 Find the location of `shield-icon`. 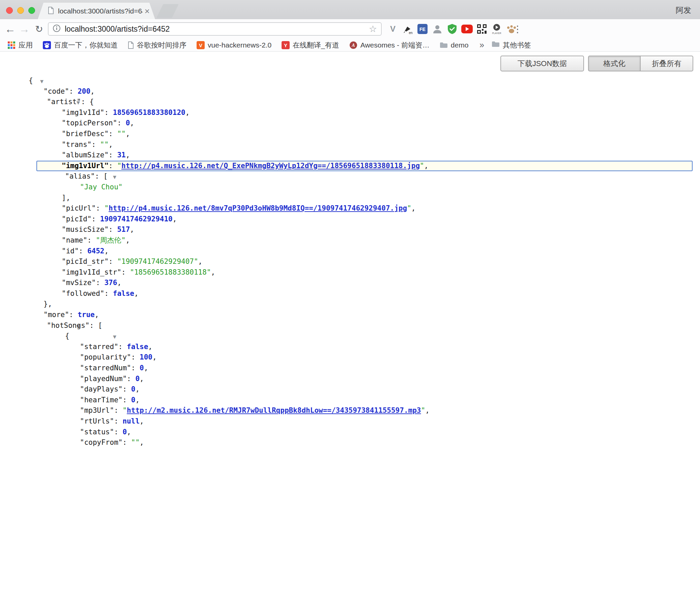

shield-icon is located at coordinates (452, 29).